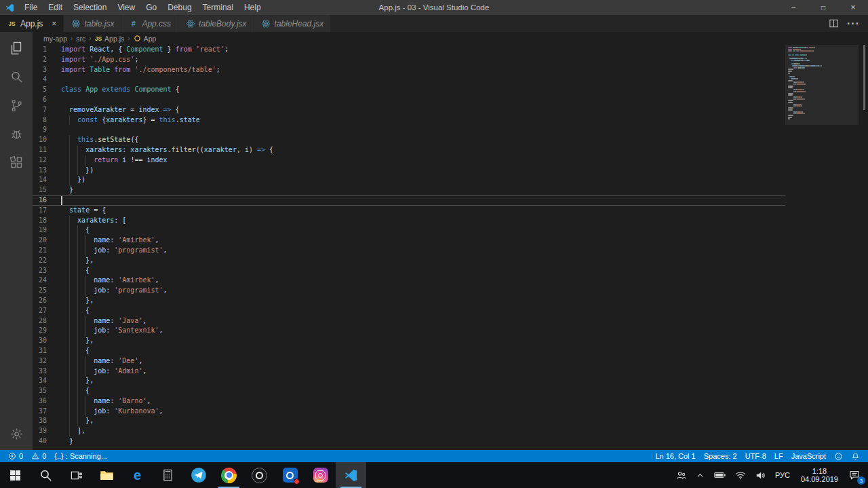 This screenshot has height=488, width=868. Describe the element at coordinates (39, 201) in the screenshot. I see `line-number: 16` at that location.